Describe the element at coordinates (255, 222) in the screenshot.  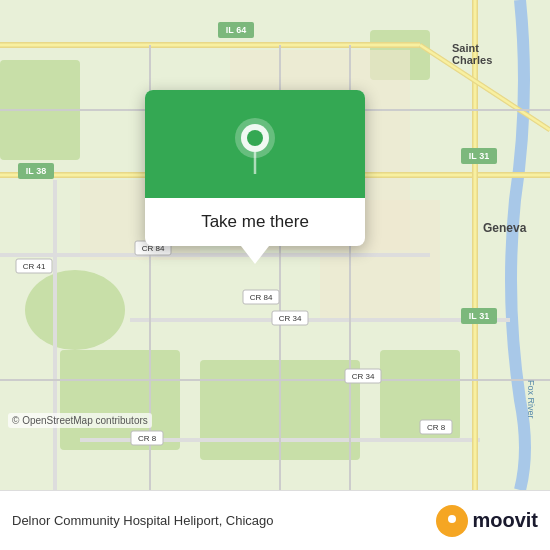
I see `take-me-there-button: Take me there` at that location.